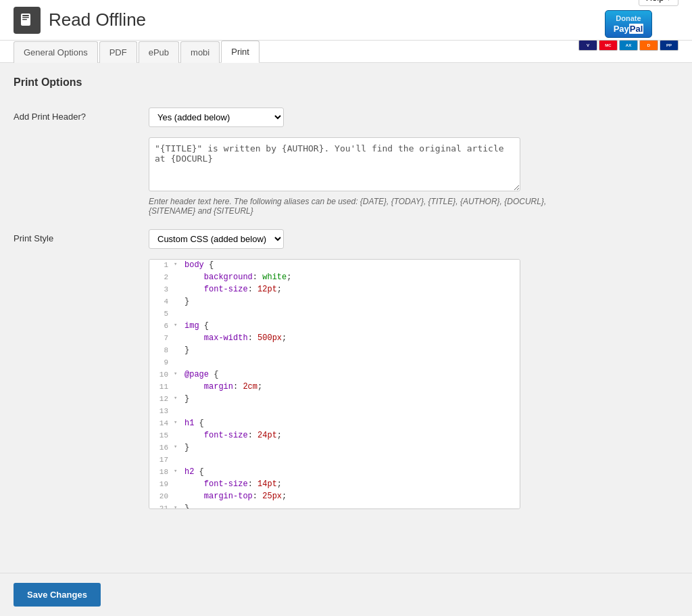 The image size is (692, 616). Describe the element at coordinates (346, 85) in the screenshot. I see `section-title: Print Options` at that location.